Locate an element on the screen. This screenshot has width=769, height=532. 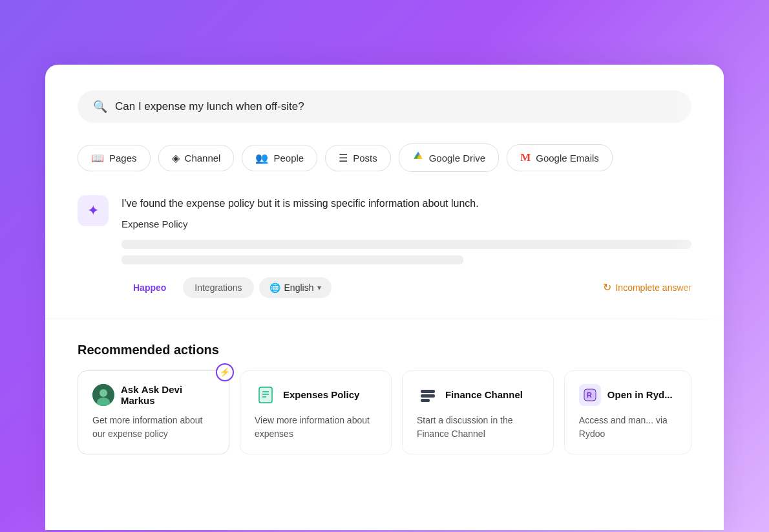
card-title-rydoo: Open in Ryd... is located at coordinates (640, 394).